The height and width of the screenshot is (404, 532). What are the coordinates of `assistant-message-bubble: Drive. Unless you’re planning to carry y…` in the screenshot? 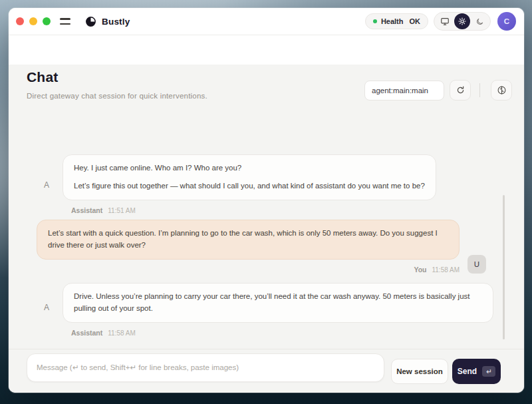 It's located at (278, 303).